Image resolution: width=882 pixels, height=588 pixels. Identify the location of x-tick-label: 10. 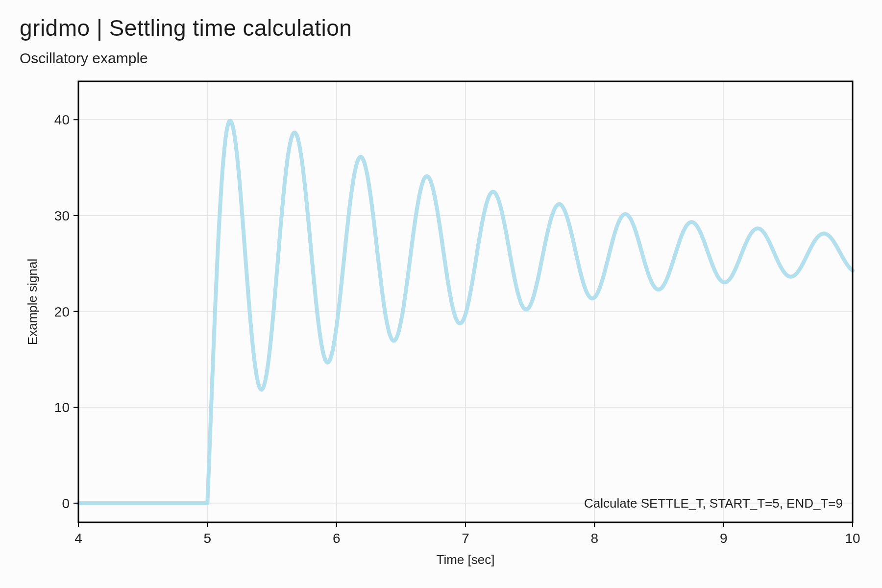
(853, 538).